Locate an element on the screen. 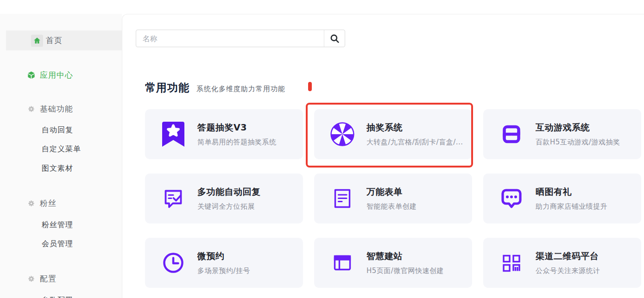 The width and height of the screenshot is (644, 298). search-bar is located at coordinates (240, 38).